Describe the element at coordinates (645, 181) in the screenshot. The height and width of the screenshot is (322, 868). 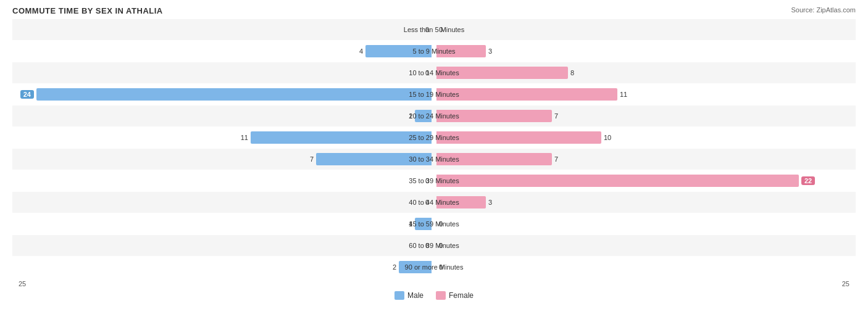
I see `right-section: 22` at that location.